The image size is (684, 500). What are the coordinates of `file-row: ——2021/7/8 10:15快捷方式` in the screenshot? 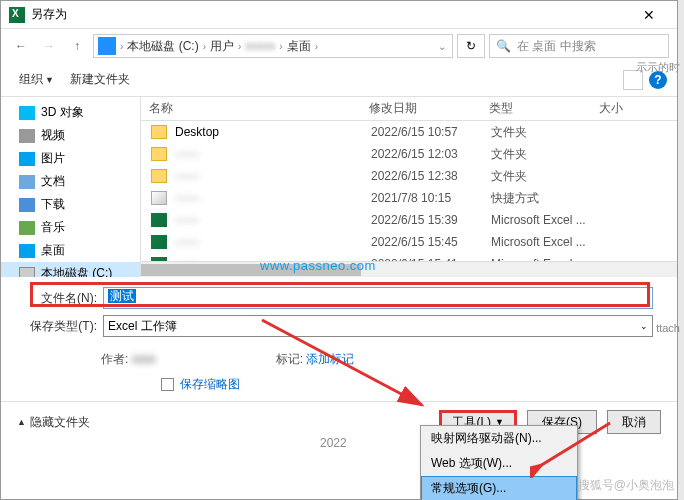 It's located at (409, 198).